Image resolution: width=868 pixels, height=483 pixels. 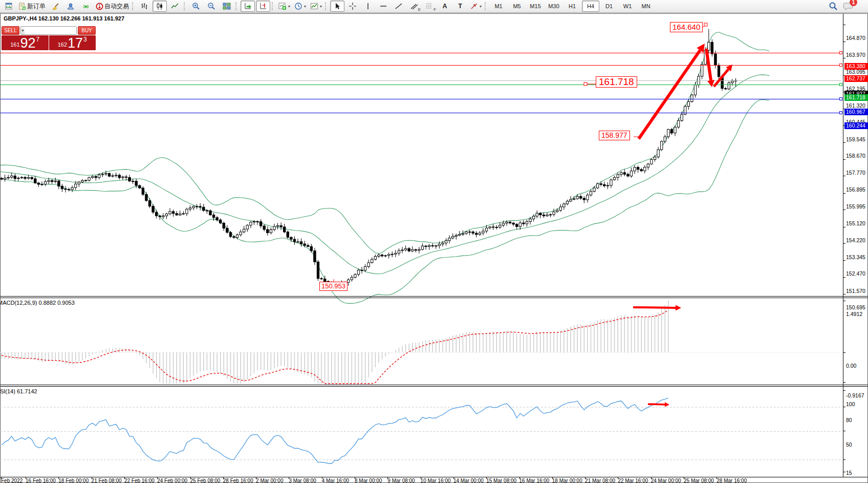 I want to click on chart-shift-button, so click(x=263, y=6).